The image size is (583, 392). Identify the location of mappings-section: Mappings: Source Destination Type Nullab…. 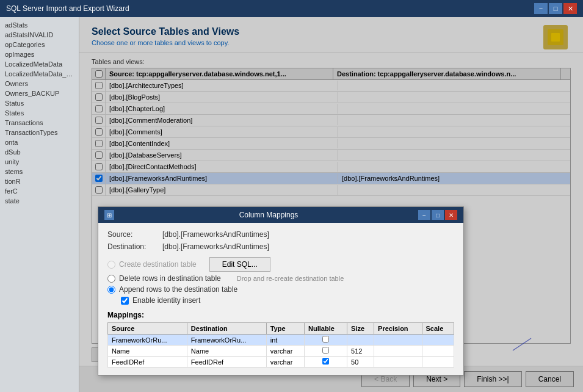
(281, 339).